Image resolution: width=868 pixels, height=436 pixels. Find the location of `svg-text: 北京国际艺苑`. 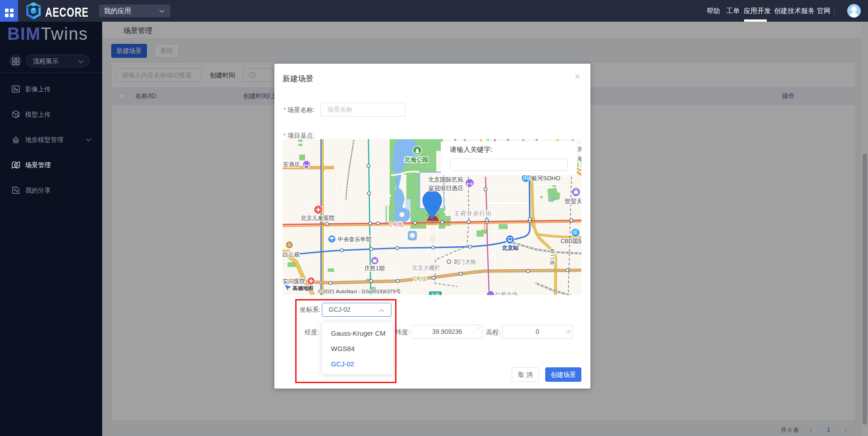

svg-text: 北京国际艺苑 is located at coordinates (446, 180).